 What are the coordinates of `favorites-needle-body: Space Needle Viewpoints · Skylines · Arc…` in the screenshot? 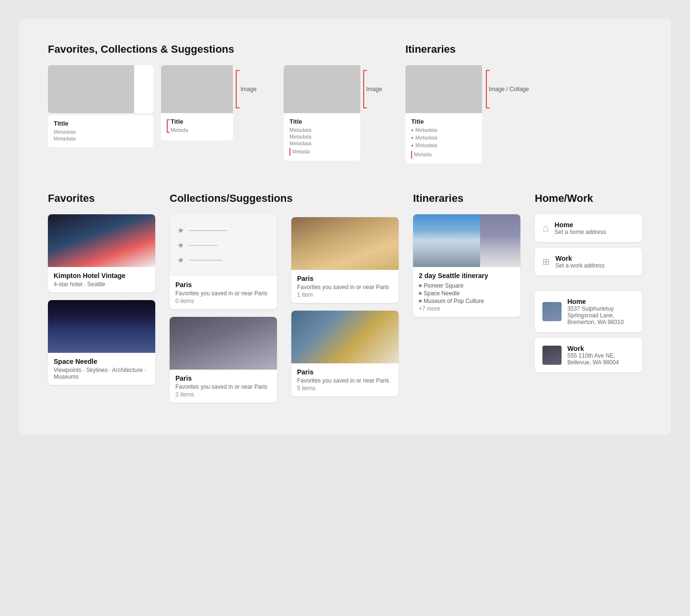 It's located at (102, 369).